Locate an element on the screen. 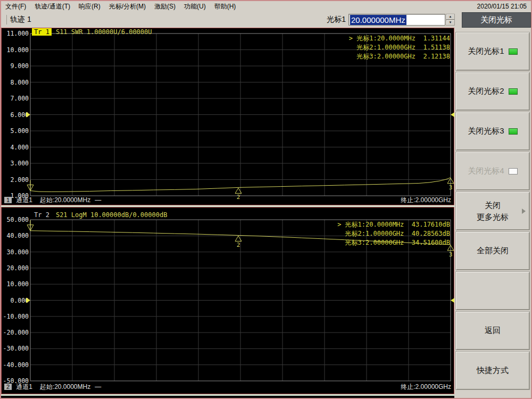  trace2-selector: Tr 2 is located at coordinates (41, 215).